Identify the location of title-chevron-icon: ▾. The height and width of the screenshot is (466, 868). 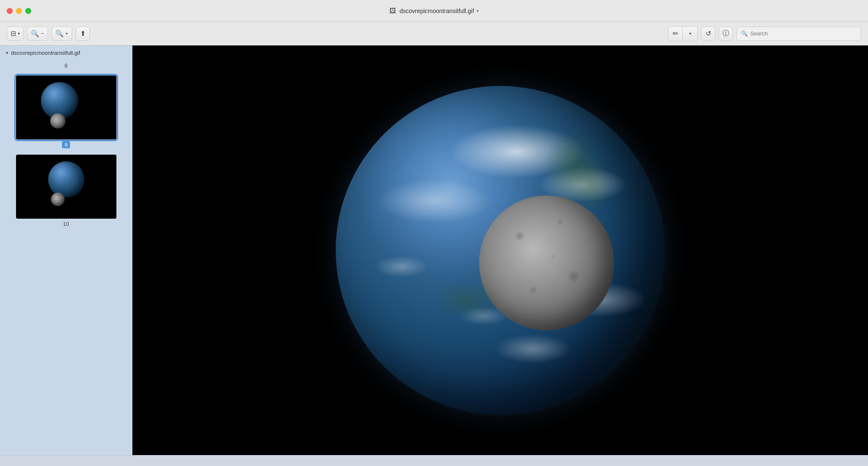
(477, 11).